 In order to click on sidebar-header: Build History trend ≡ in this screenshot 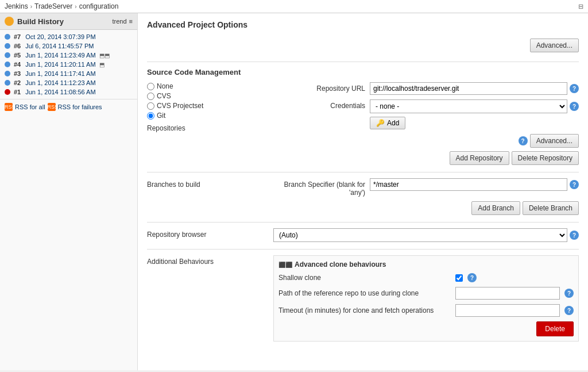, I will do `click(69, 22)`.